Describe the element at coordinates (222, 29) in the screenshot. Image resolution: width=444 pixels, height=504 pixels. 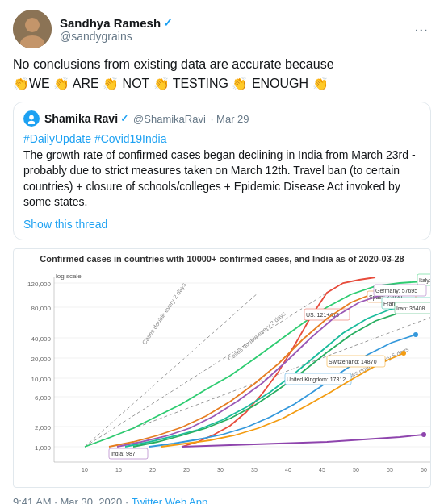
I see `tweet-header: Sandhya Ramesh ✓ @sandygrains ···` at that location.